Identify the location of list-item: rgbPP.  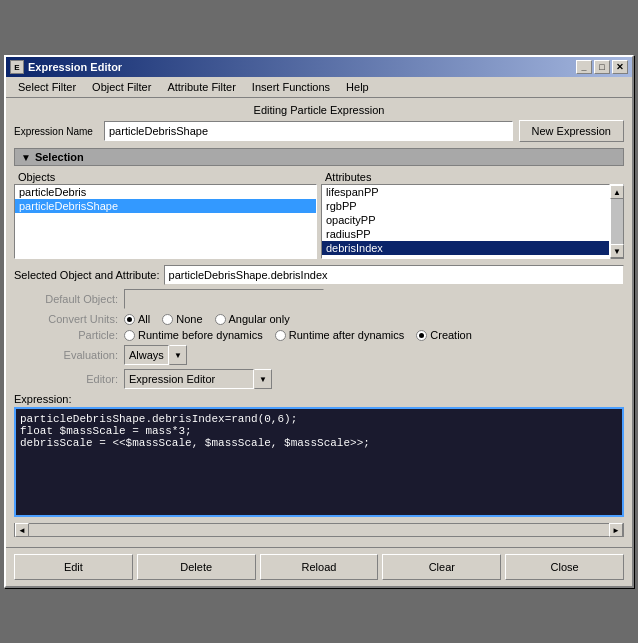
(466, 206).